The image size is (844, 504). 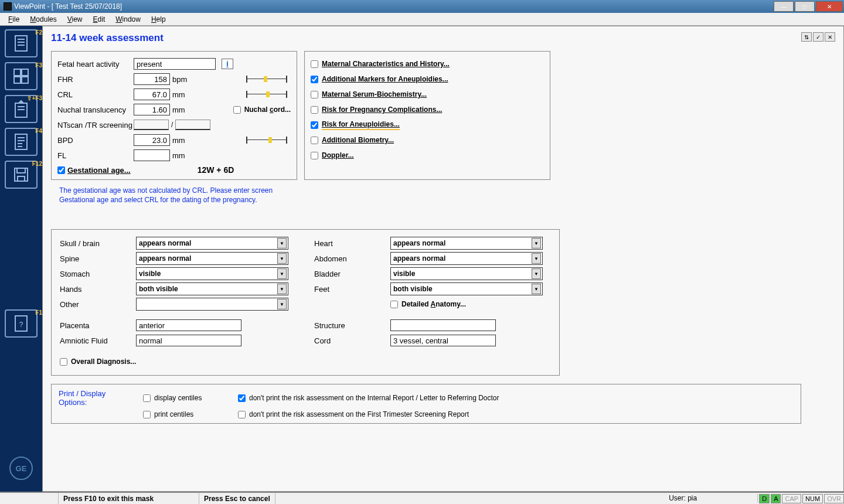 What do you see at coordinates (63, 362) in the screenshot?
I see `overall-diag-check` at bounding box center [63, 362].